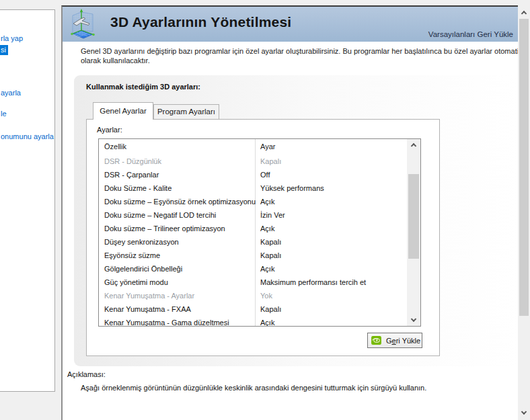  Describe the element at coordinates (265, 175) in the screenshot. I see `setting-value-cell: Off` at that location.